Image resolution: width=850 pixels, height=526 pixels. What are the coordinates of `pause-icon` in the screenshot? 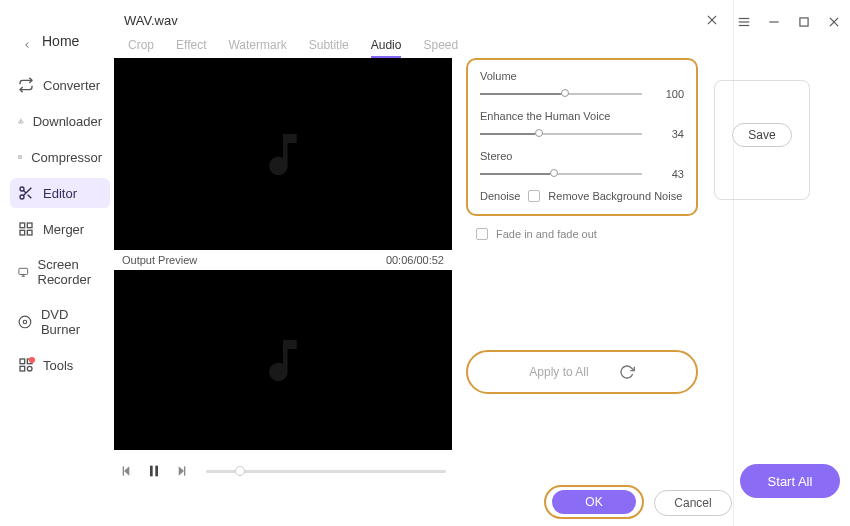 It's located at (154, 471).